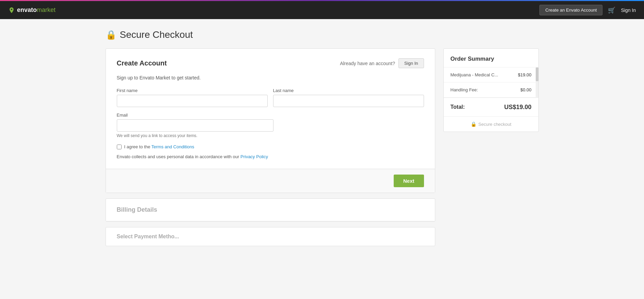 Image resolution: width=644 pixels, height=299 pixels. Describe the element at coordinates (270, 63) in the screenshot. I see `card-header-row: Create Account Already have an account? …` at that location.